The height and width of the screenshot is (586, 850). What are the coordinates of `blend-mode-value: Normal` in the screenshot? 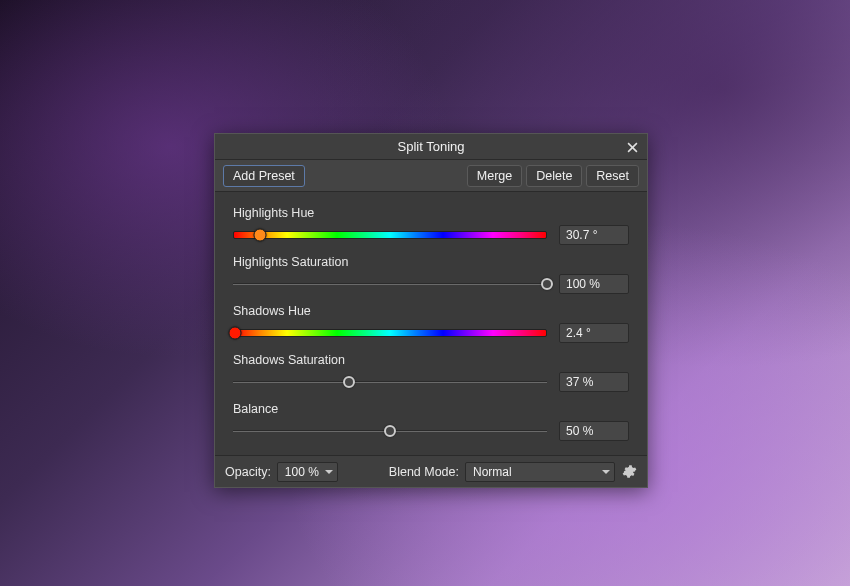 It's located at (492, 472).